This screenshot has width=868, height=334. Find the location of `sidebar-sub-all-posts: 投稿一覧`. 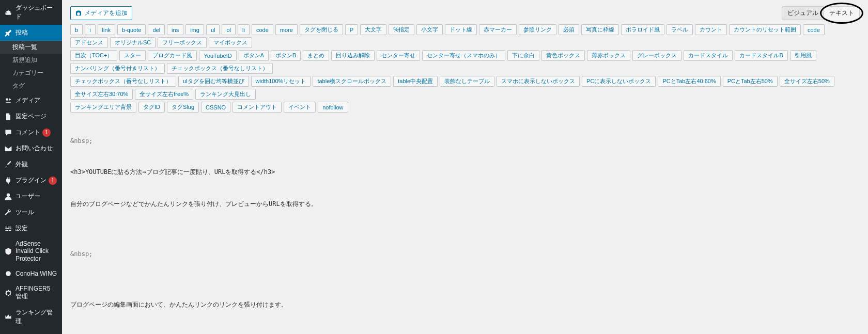

sidebar-sub-all-posts: 投稿一覧 is located at coordinates (31, 47).